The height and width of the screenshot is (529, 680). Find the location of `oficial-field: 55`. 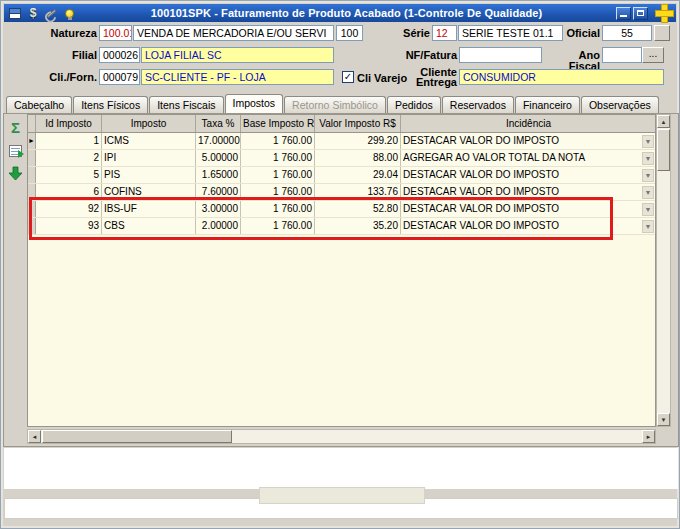

oficial-field: 55 is located at coordinates (627, 33).